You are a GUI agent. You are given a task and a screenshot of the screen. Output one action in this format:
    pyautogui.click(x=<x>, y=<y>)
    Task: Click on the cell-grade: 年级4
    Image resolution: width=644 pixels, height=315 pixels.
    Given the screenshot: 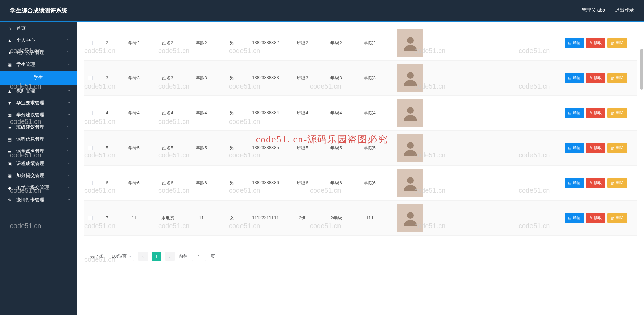 What is the action you would take?
    pyautogui.click(x=336, y=113)
    